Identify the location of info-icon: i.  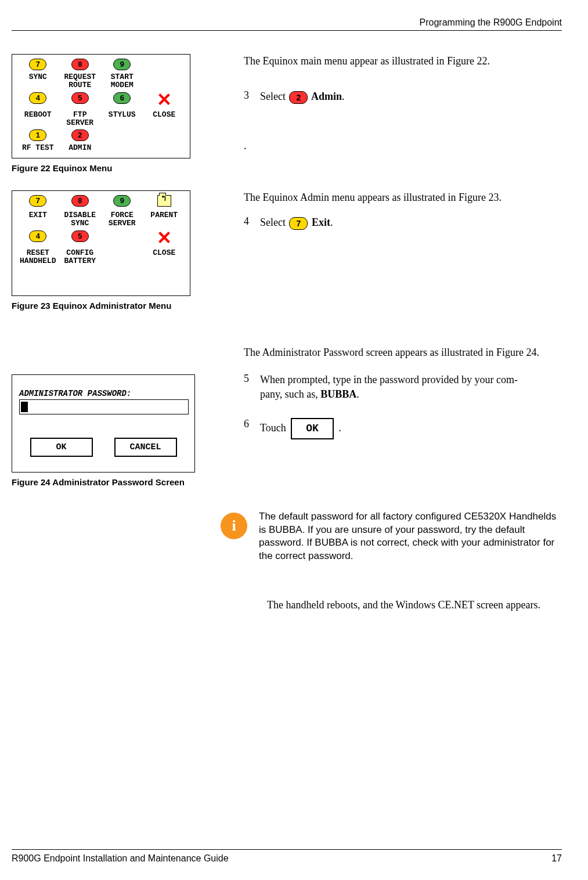
(234, 526).